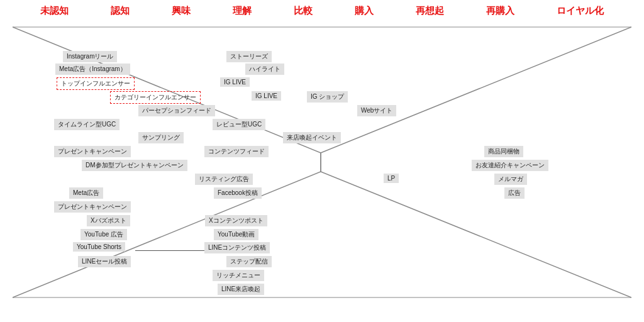  Describe the element at coordinates (391, 179) in the screenshot. I see `lp: LP` at that location.